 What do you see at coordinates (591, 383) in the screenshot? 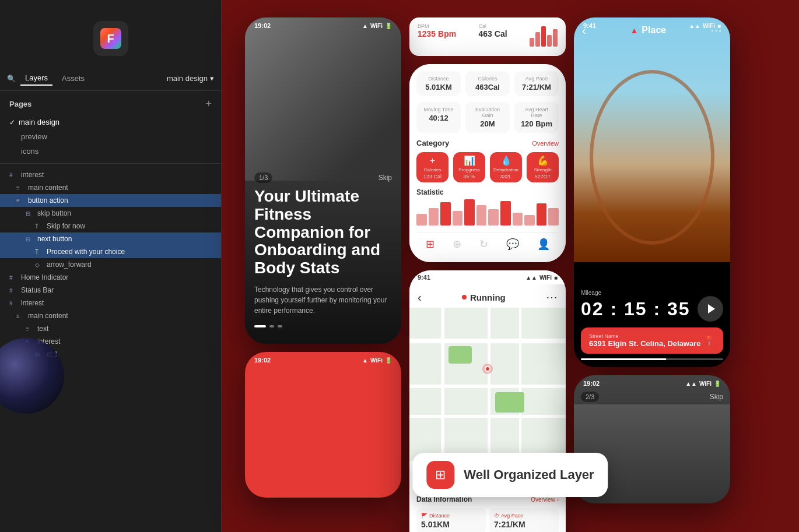
I see `status-time-6: 19:02` at bounding box center [591, 383].